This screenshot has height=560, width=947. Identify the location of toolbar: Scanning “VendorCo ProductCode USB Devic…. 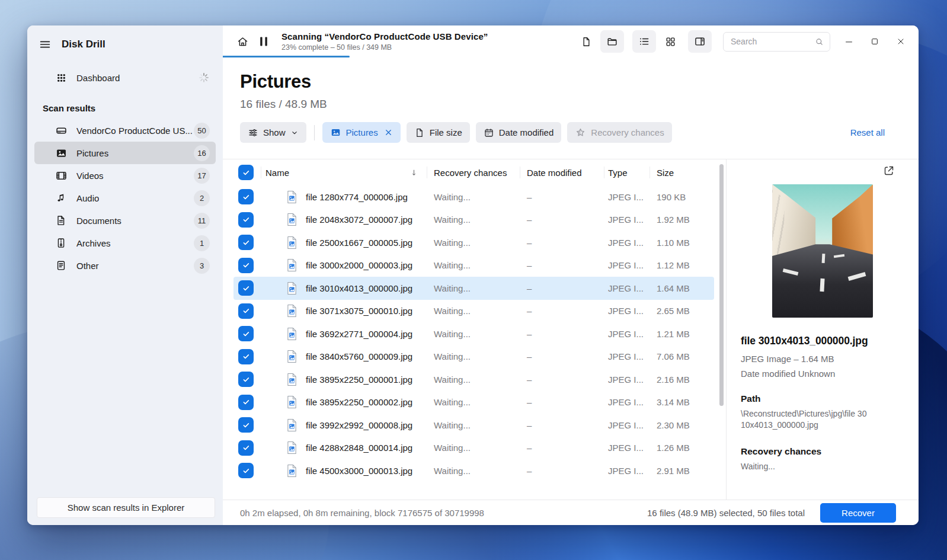
(571, 41).